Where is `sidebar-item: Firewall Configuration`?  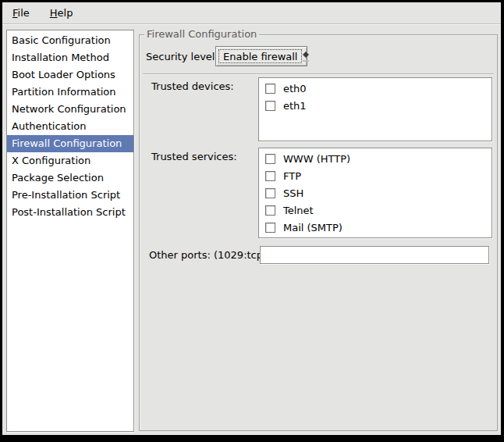 sidebar-item: Firewall Configuration is located at coordinates (70, 144).